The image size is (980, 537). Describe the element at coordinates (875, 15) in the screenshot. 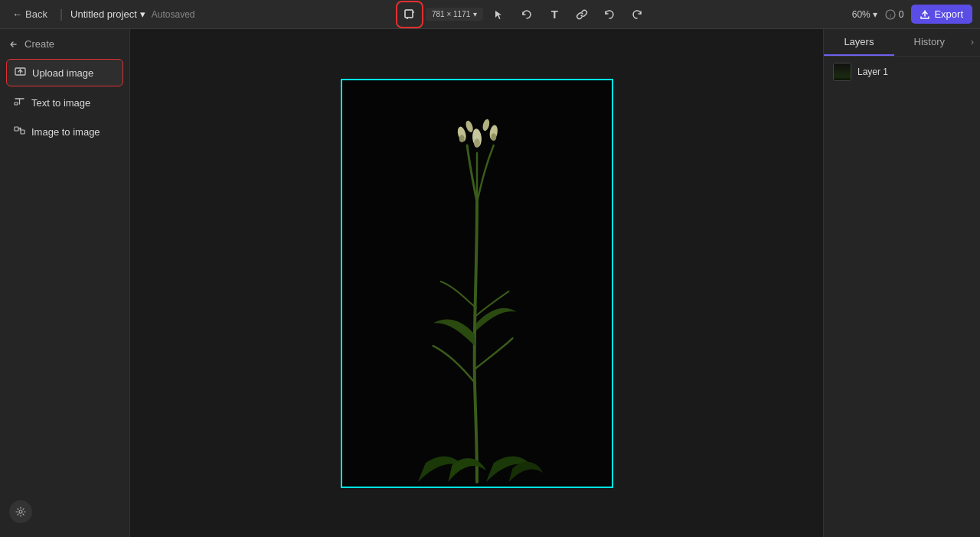

I see `zoom-dropdown-icon: ▾` at that location.